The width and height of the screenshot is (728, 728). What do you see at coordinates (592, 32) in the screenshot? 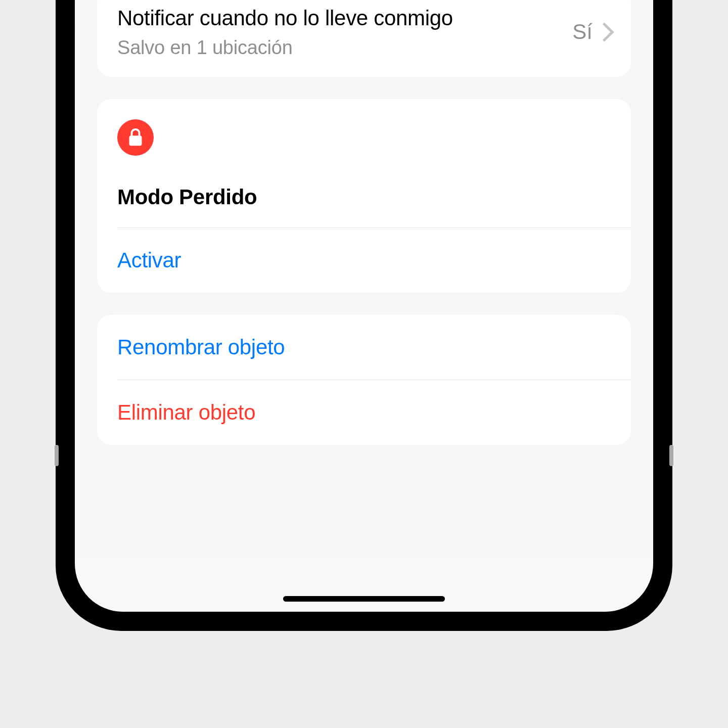
I see `notify-value-block: Sí` at bounding box center [592, 32].